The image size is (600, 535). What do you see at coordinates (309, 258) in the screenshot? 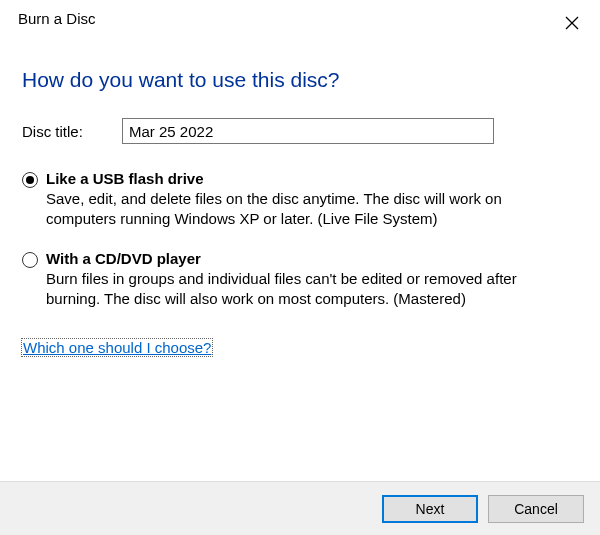
I see `option-title: With a CD/DVD player` at bounding box center [309, 258].